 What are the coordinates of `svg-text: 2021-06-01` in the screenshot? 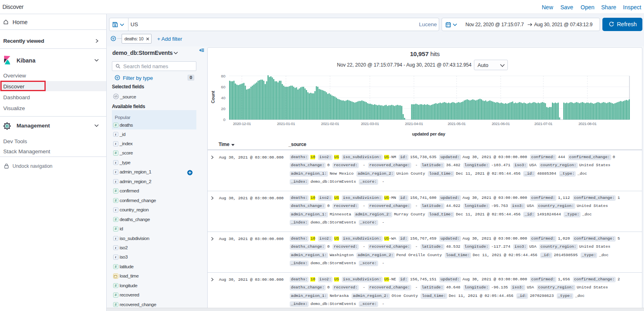 It's located at (501, 123).